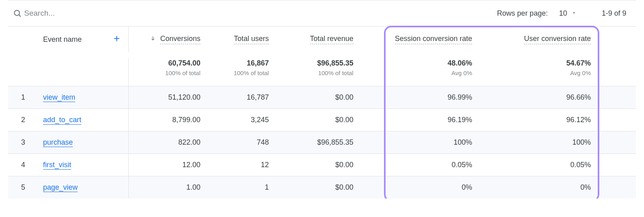 Image resolution: width=644 pixels, height=217 pixels. What do you see at coordinates (59, 98) in the screenshot?
I see `event-name-link: view_item` at bounding box center [59, 98].